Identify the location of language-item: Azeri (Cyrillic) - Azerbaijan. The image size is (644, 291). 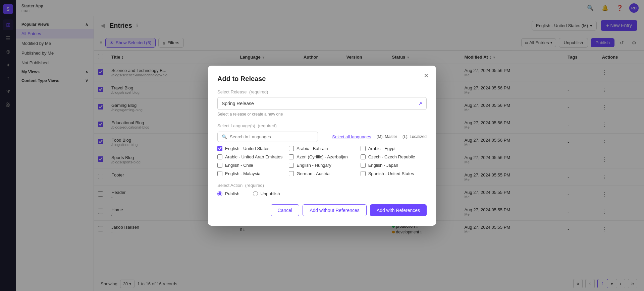
(322, 157).